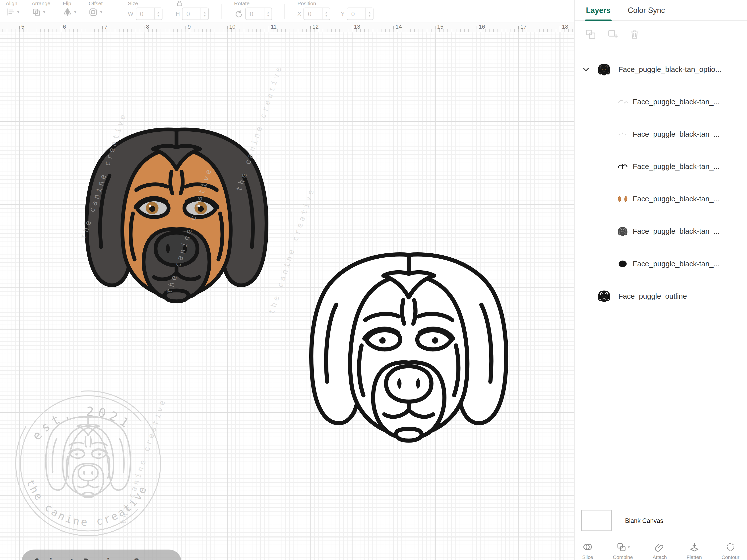 This screenshot has height=560, width=747. I want to click on cricut-design-space-badge: Cricut Design Space, so click(101, 555).